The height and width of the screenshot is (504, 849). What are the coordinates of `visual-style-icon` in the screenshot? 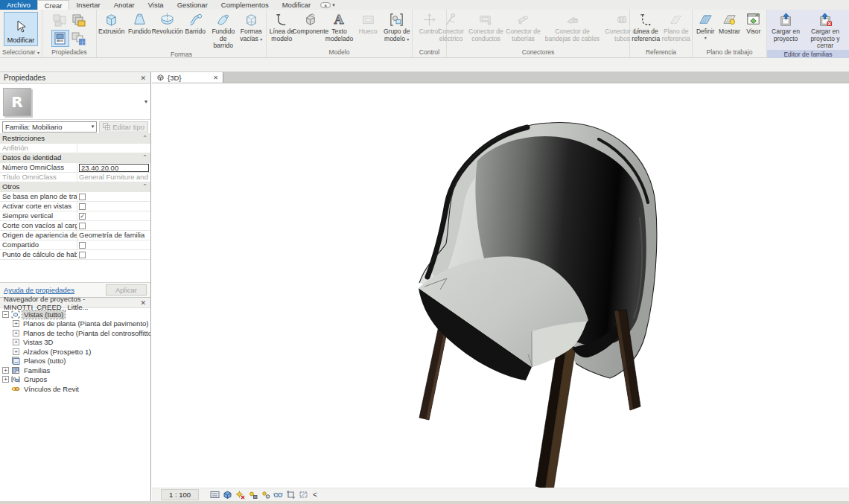 It's located at (227, 495).